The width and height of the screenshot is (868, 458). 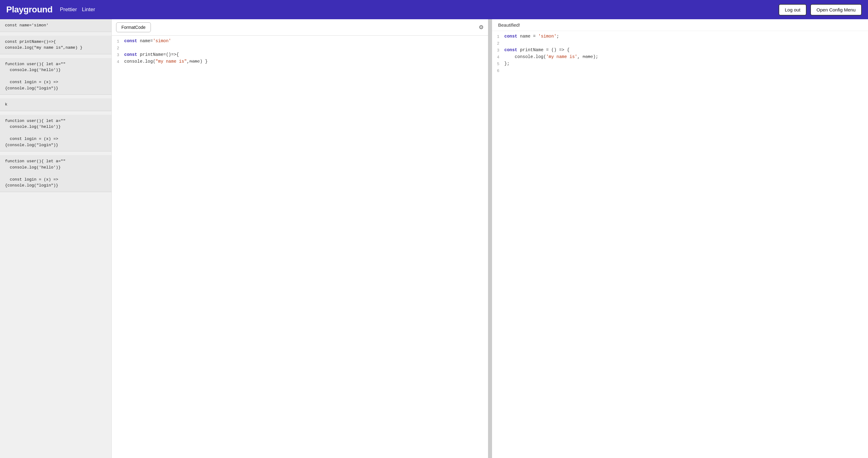 What do you see at coordinates (793, 10) in the screenshot?
I see `logout-button: Log out` at bounding box center [793, 10].